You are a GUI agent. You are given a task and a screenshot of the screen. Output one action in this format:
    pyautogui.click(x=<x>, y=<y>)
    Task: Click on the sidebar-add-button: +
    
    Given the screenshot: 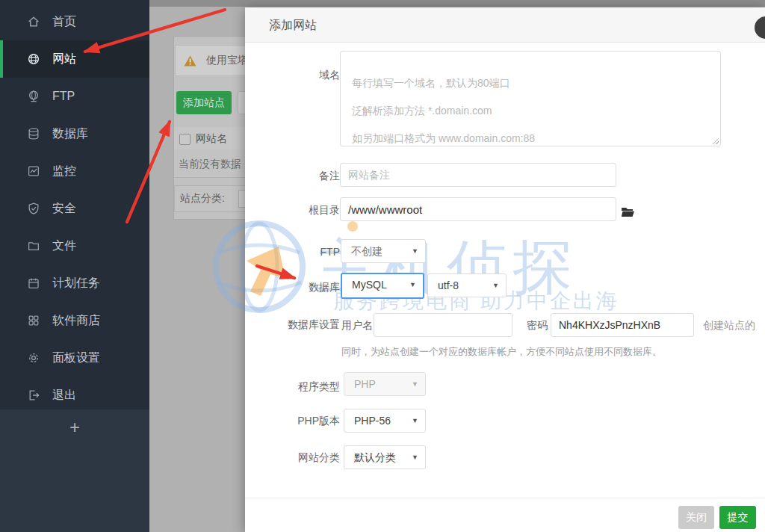 What is the action you would take?
    pyautogui.click(x=75, y=427)
    